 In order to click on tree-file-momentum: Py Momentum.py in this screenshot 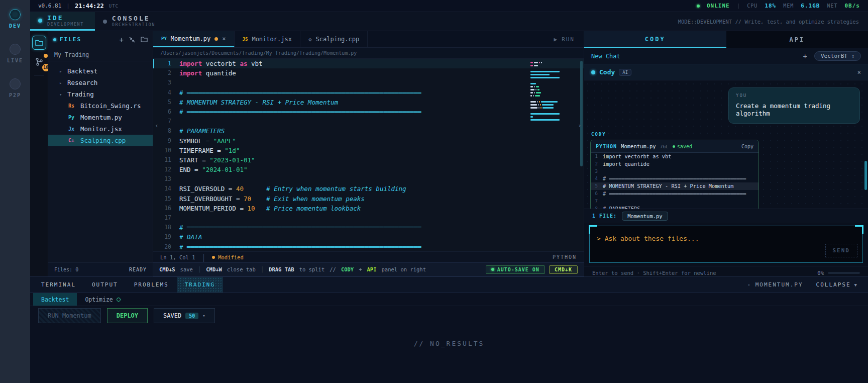, I will do `click(100, 118)`.